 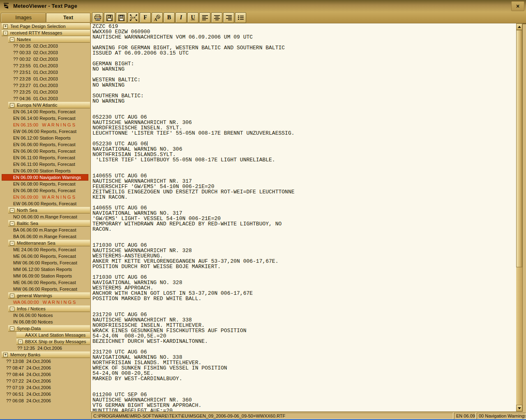 What do you see at coordinates (45, 177) in the screenshot?
I see `tree-item-selected: EN 06.09:00 Navigation Warnings` at bounding box center [45, 177].